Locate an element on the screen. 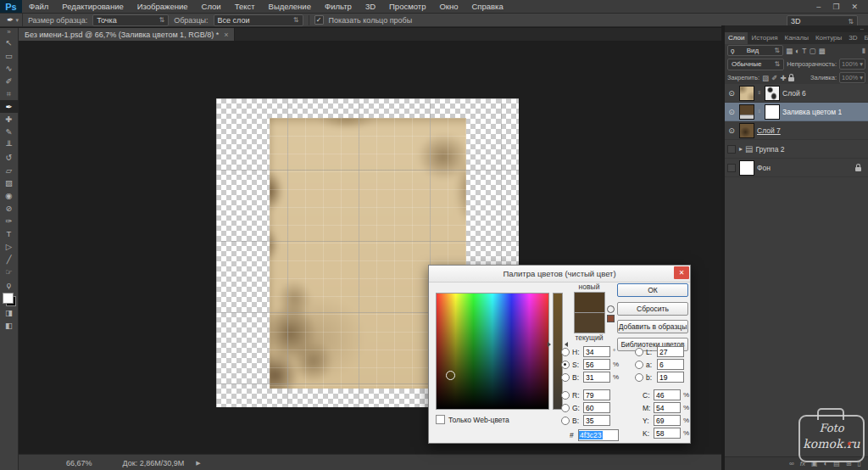 This screenshot has height=470, width=868. lock-all-icon is located at coordinates (792, 80).